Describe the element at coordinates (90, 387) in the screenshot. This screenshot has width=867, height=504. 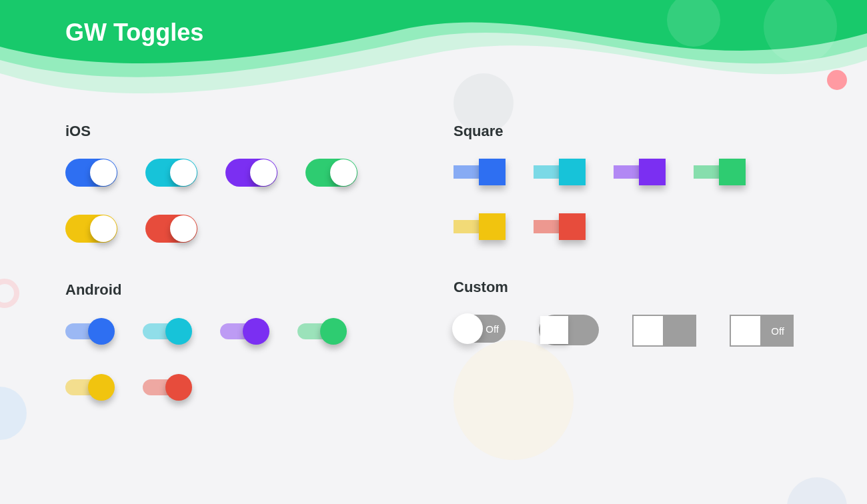
I see `toggle-android-yellow` at that location.